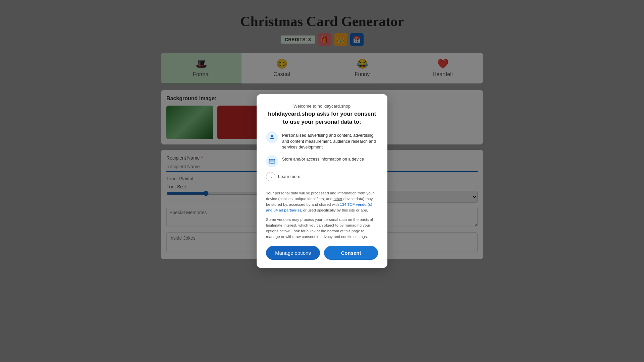 This screenshot has height=362, width=644. Describe the element at coordinates (322, 229) in the screenshot. I see `modal-body-text-2: Some vendors may process your personal d…` at that location.